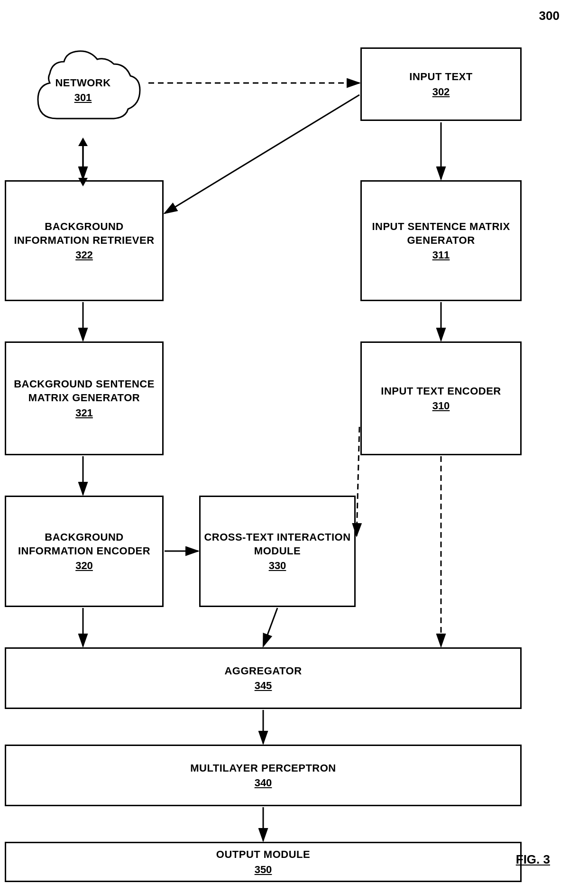 Image resolution: width=588 pixels, height=893 pixels. What do you see at coordinates (84, 551) in the screenshot?
I see `bg-info-encoder-box: BACKGROUND INFORMATION ENCODER 320` at bounding box center [84, 551].